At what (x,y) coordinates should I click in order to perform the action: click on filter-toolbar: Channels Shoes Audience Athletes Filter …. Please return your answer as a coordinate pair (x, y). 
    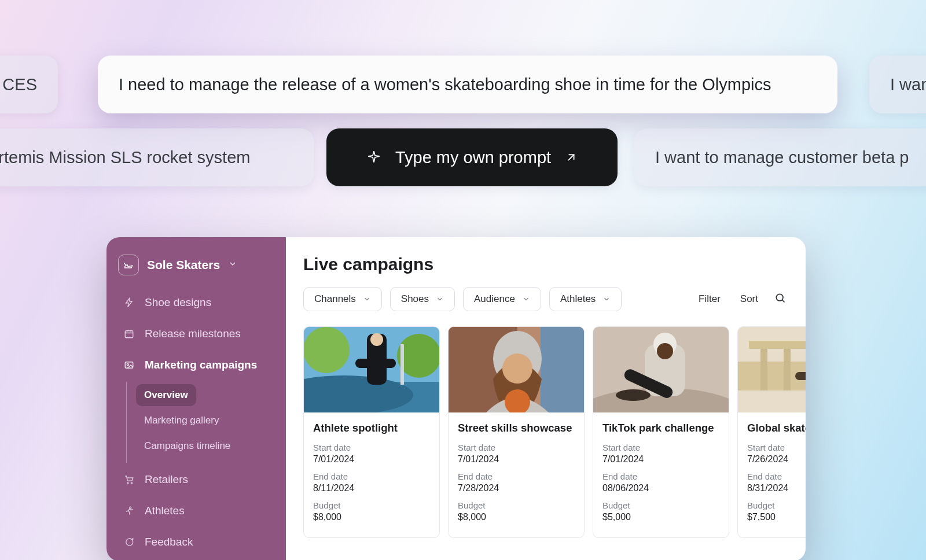
    Looking at the image, I should click on (554, 299).